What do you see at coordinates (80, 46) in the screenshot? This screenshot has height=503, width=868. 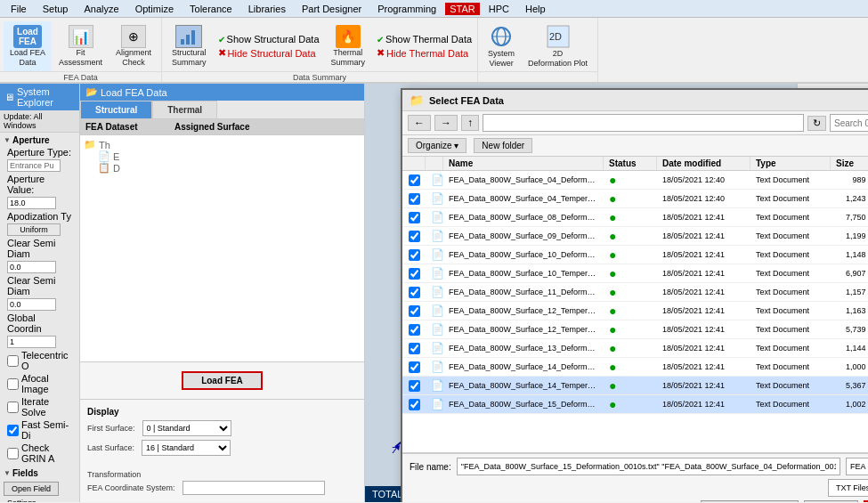 I see `fit-assessment-button: 📊 FitAssessment` at bounding box center [80, 46].